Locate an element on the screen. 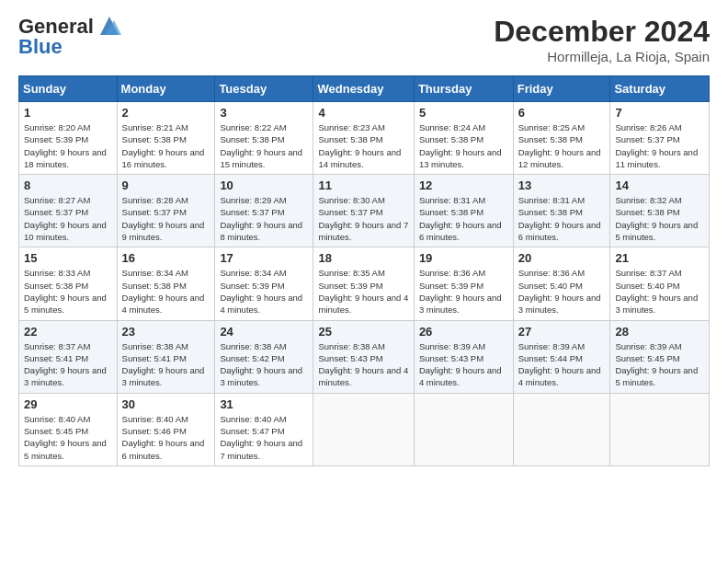 The height and width of the screenshot is (563, 728). day-info: Sunrise: 8:40 AMSunset: 5:45 PMDaylight:… is located at coordinates (68, 438).